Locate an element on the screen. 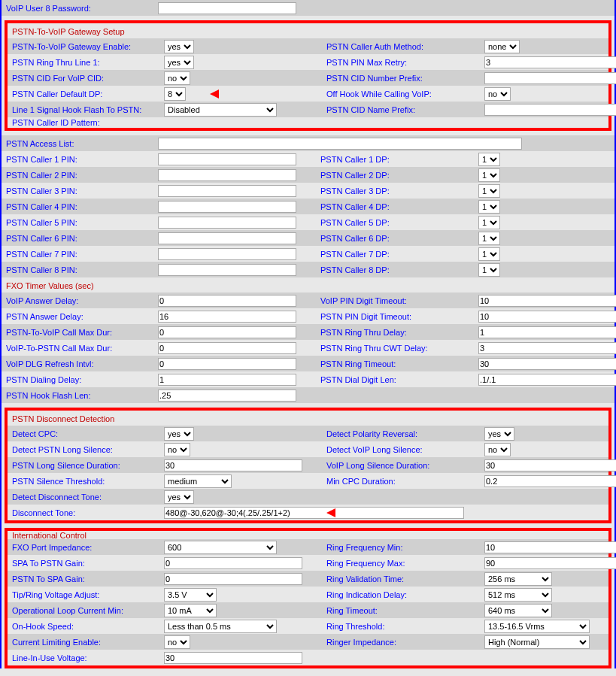 The width and height of the screenshot is (616, 676). op-loop-current-min-select: 10 mA is located at coordinates (190, 611).